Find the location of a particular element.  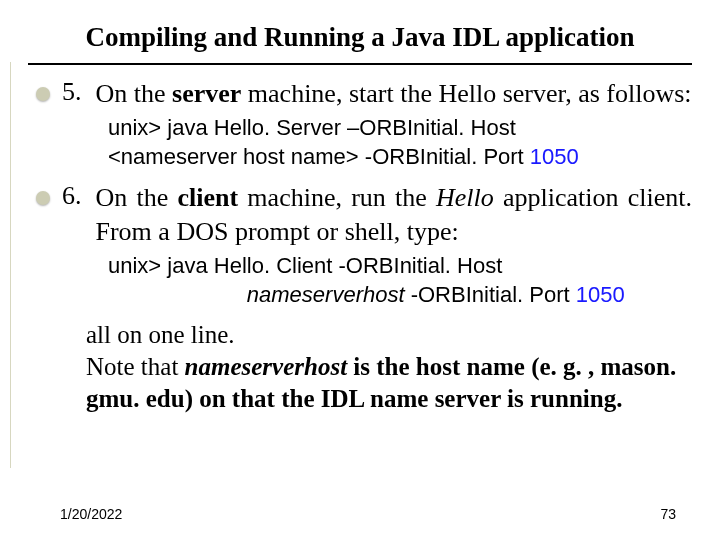

item-body: On the client machine, run the Hello app… is located at coordinates (394, 214).